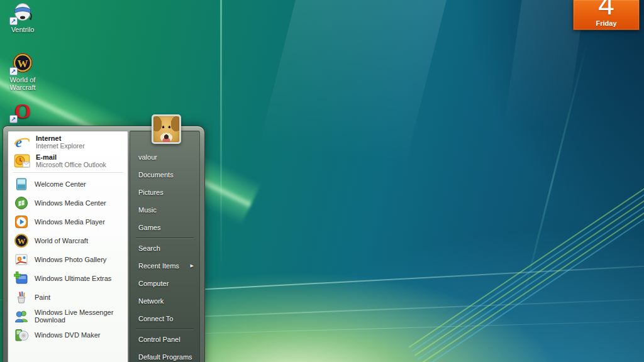 The image size is (644, 362). Describe the element at coordinates (68, 335) in the screenshot. I see `startmenu-item-windows-dvd-maker: Windows DVD Maker` at that location.